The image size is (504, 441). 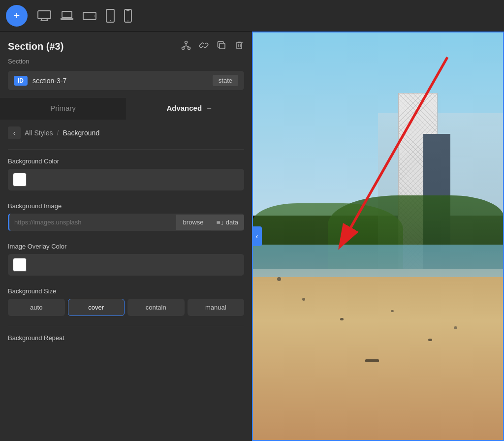 What do you see at coordinates (126, 222) in the screenshot?
I see `image-url-row: browse ≡↓ data` at bounding box center [126, 222].